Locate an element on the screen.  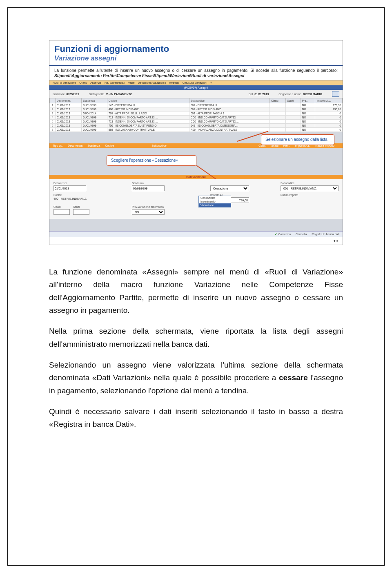
scadenza-label: Scadenza is located at coordinates (169, 183).